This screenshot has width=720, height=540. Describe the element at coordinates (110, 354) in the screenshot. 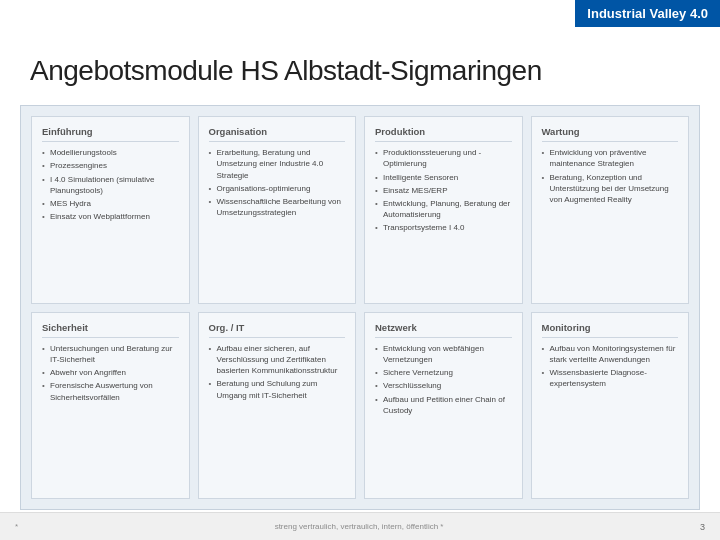

I see `list-item: Untersuchungen und Beratung zur IT-Siche…` at that location.